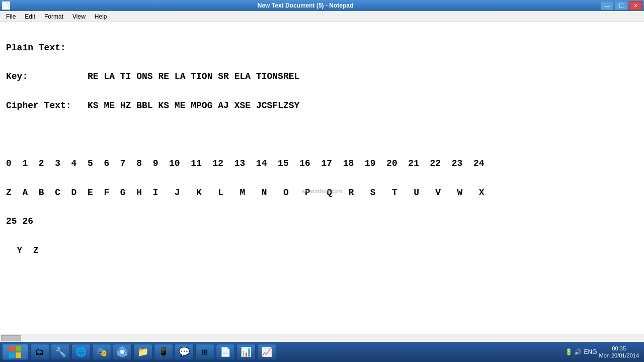 This screenshot has width=644, height=362. I want to click on taskbar-apps: 🗂 🔧 🌐 🎭 📁 📱 💬 ⊞, so click(295, 352).